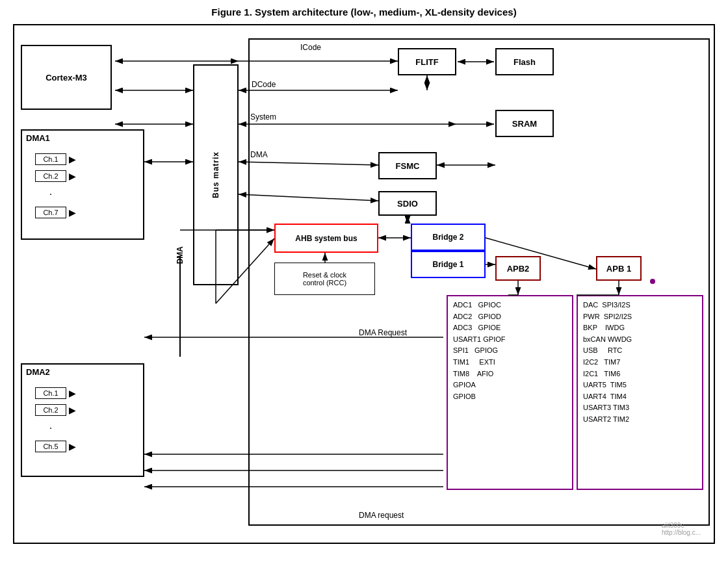 The height and width of the screenshot is (566, 728). What do you see at coordinates (325, 279) in the screenshot?
I see `rcc-box: Reset & clockcontrol (RCC)` at bounding box center [325, 279].